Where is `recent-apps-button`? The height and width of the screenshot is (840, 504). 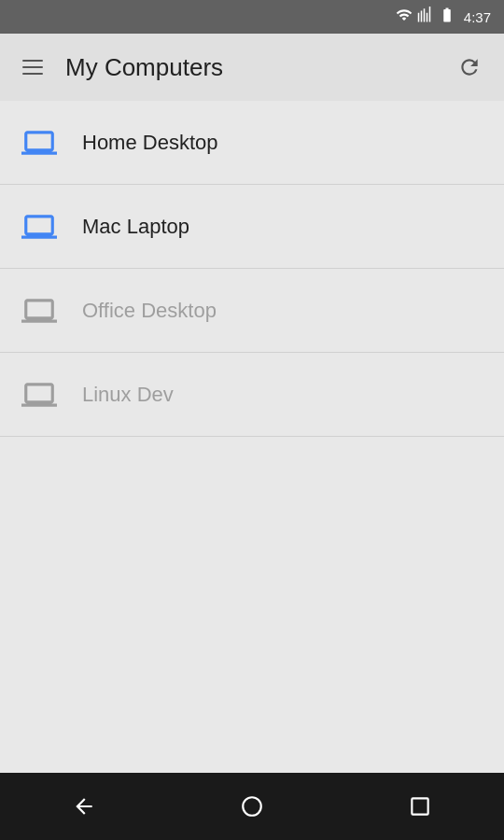 recent-apps-button is located at coordinates (420, 806).